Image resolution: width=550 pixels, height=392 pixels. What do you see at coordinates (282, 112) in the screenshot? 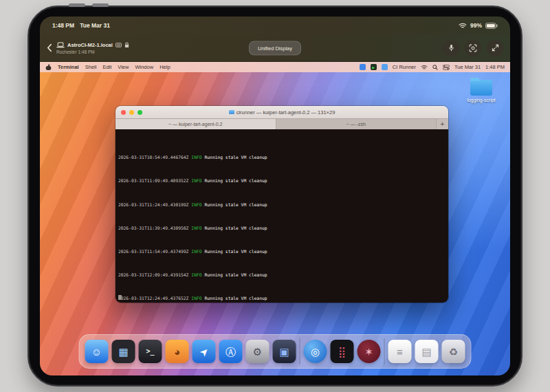
I see `terminal-title-bar: cirunner — kuiper-tart-agent-0.2 — 131×2…` at bounding box center [282, 112].